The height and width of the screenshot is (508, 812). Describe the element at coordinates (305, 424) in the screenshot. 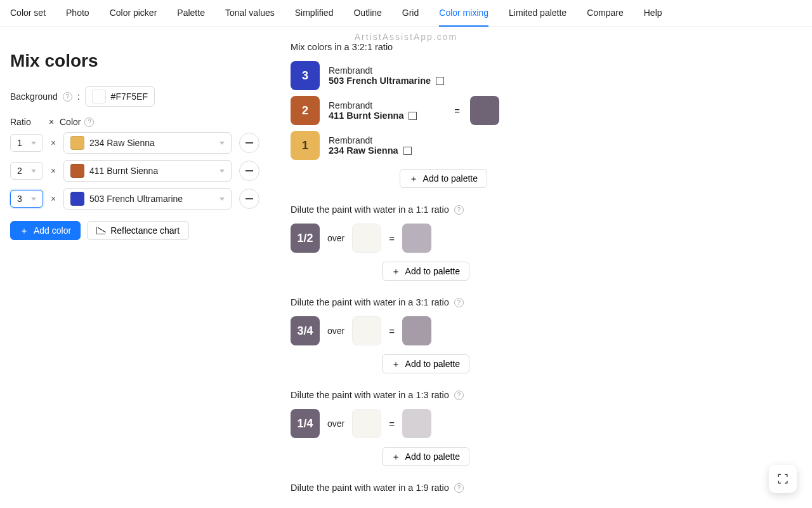

I see `dilution-badge: 1/4` at that location.